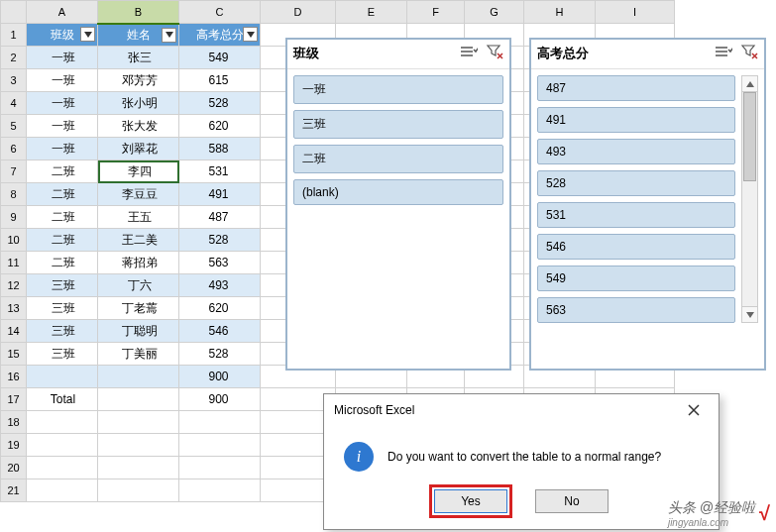  I want to click on cell-name: 邓芳芳, so click(139, 81).